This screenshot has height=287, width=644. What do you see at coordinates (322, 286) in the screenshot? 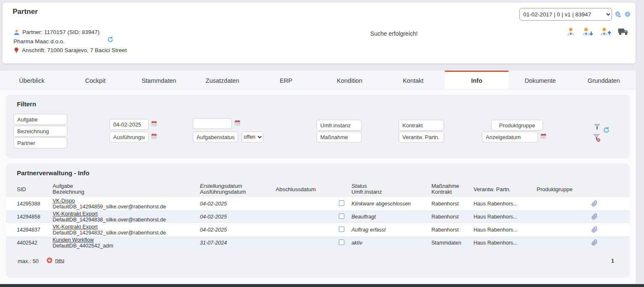
I see `bottom-bar` at bounding box center [322, 286].